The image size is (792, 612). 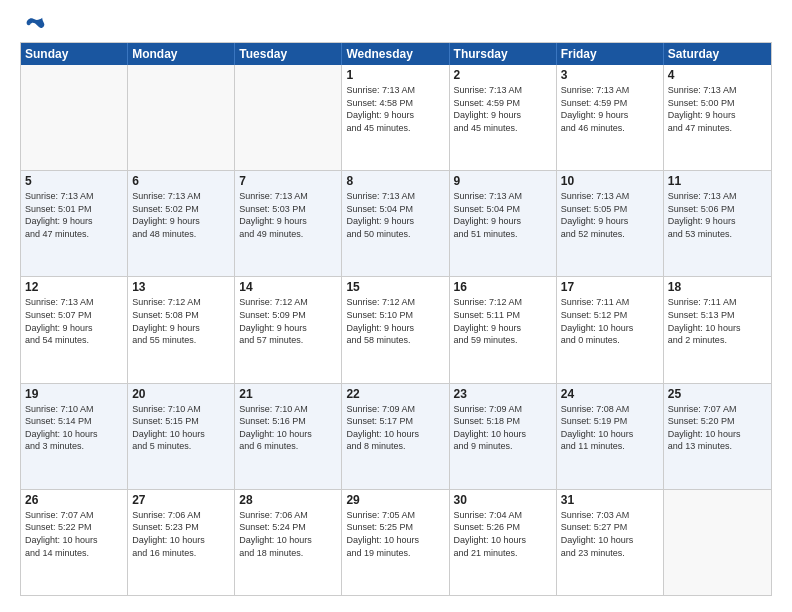 What do you see at coordinates (288, 542) in the screenshot?
I see `day-cell-28: 28Sunrise: 7:06 AM Sunset: 5:24 PM Dayli…` at bounding box center [288, 542].